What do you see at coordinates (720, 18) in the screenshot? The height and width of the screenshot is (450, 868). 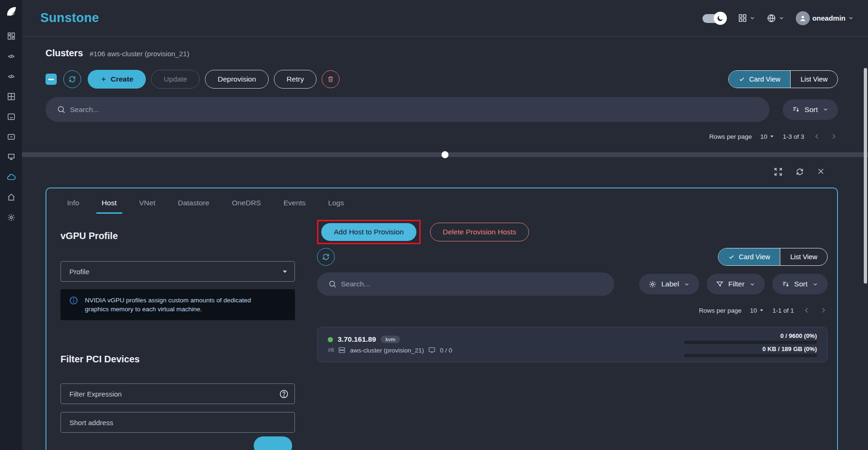 I see `moon-icon` at bounding box center [720, 18].